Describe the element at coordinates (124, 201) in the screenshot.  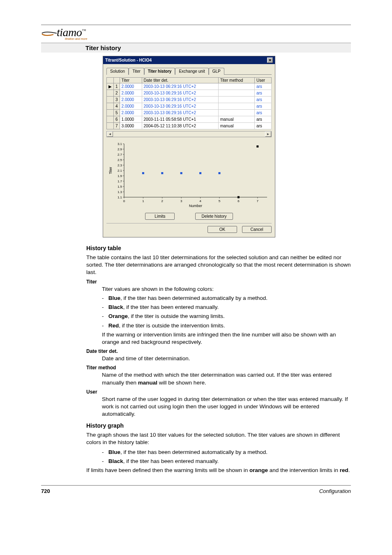
I see `svg-text: 0` at that location.